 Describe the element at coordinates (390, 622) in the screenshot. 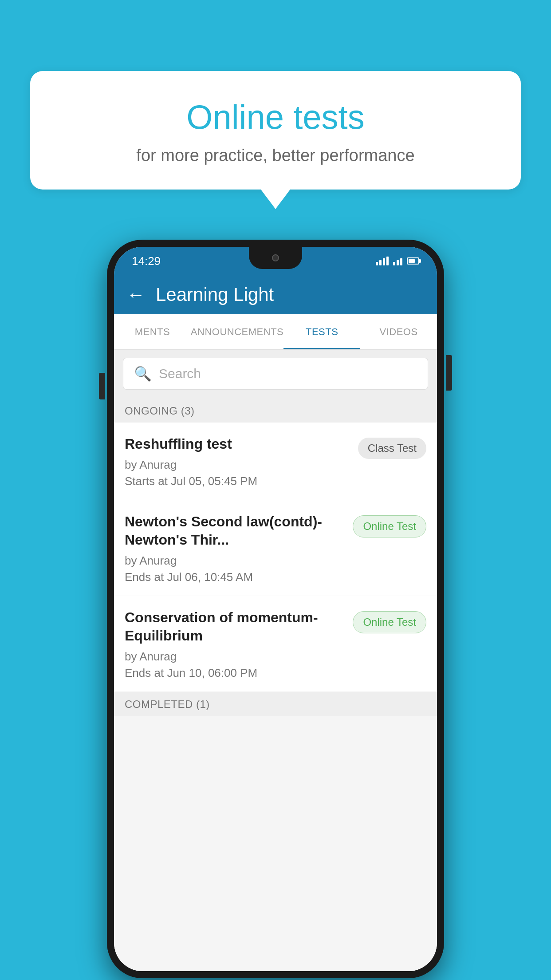

I see `test-badge-3: Online Test` at that location.